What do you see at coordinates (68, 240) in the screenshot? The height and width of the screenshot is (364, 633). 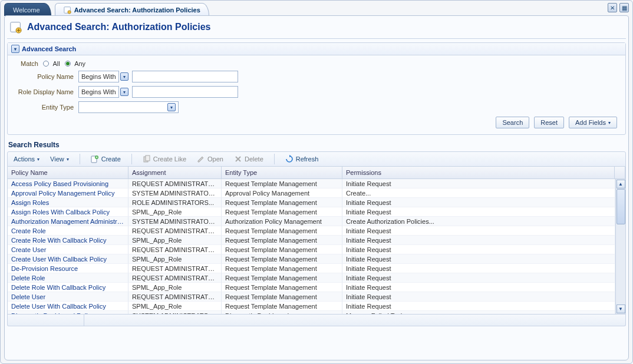 I see `cell-policy-name: Create Role With Callback Policy` at bounding box center [68, 240].